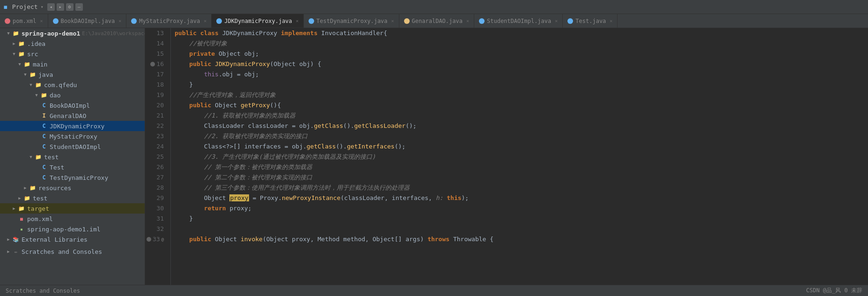  I want to click on jdkdynamic-tree-icon: C, so click(44, 126).